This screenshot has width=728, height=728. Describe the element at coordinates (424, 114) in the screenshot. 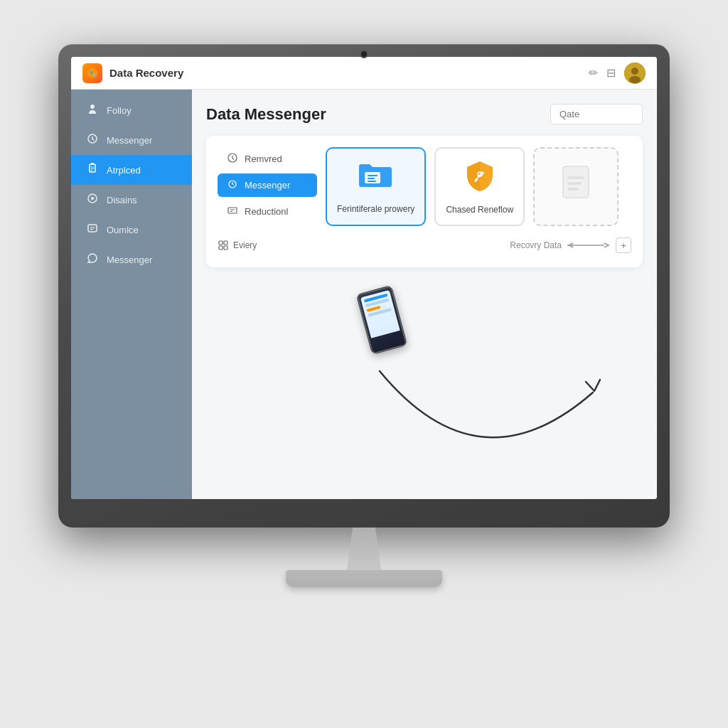

I see `content-header: Data Messenger` at that location.